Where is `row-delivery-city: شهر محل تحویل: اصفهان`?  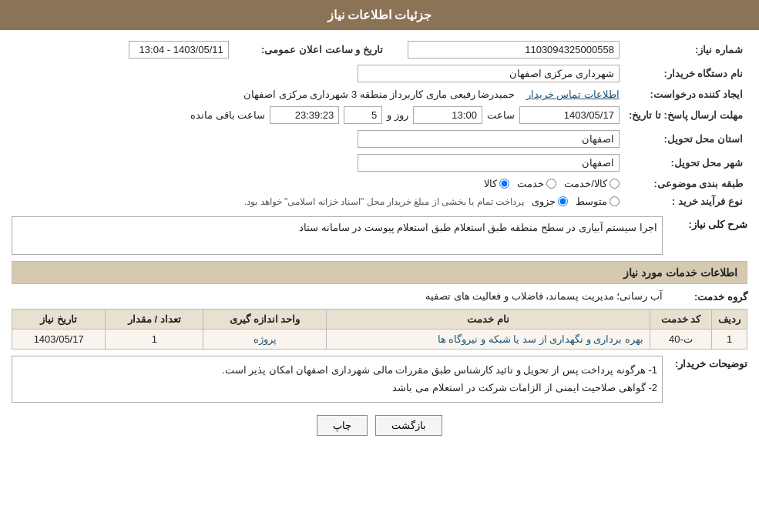 row-delivery-city: شهر محل تحویل: اصفهان is located at coordinates (379, 163).